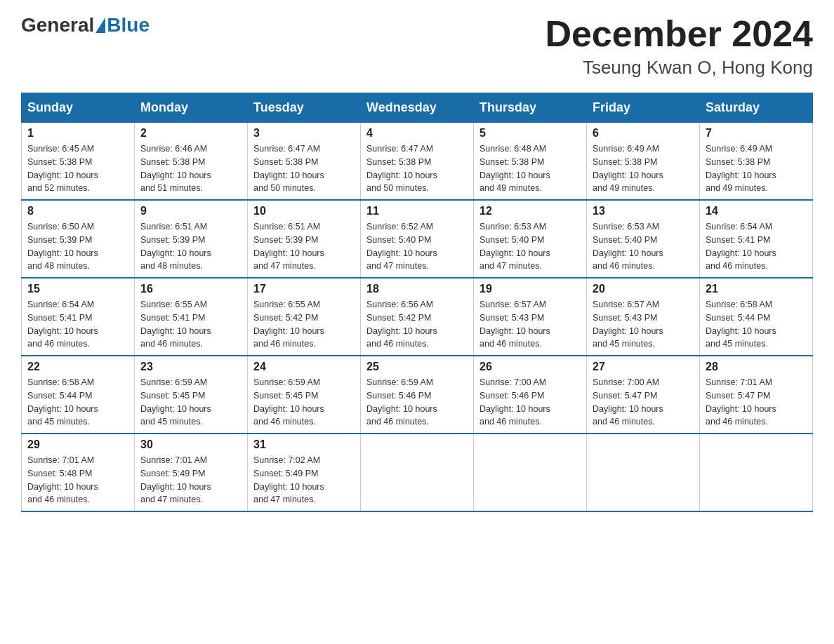 The height and width of the screenshot is (644, 834). Describe the element at coordinates (417, 317) in the screenshot. I see `calendar-week-row: 15 Sunrise: 6:54 AM Sunset: 5:41 PM Dayl…` at that location.